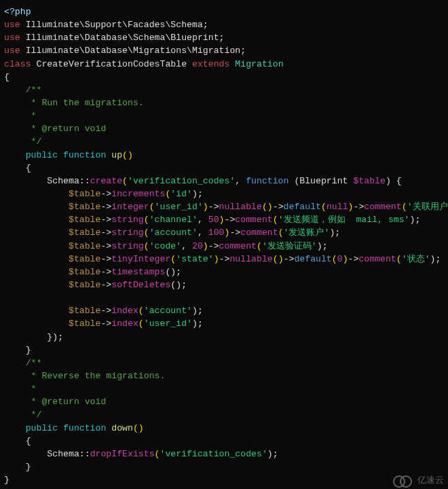 The image size is (448, 489). What do you see at coordinates (403, 480) in the screenshot?
I see `cloud-logo-icon` at bounding box center [403, 480].